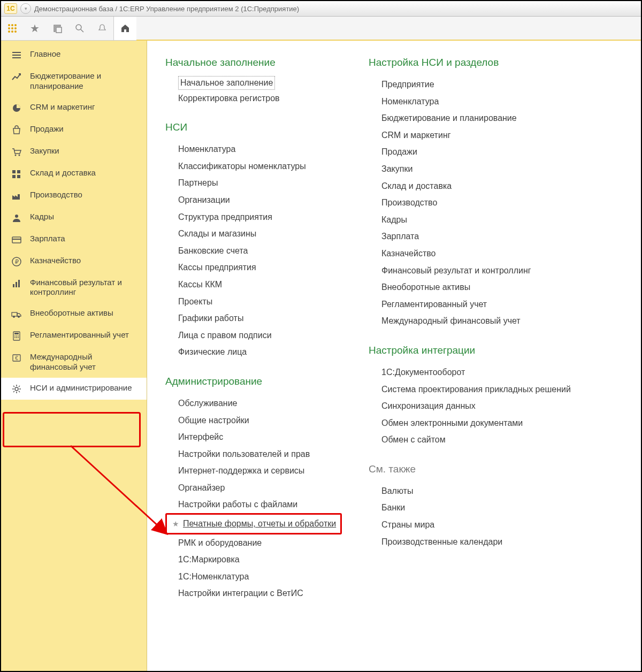 This screenshot has height=672, width=642. What do you see at coordinates (481, 271) in the screenshot?
I see `menu-link: Финансовый результат и контроллинг` at bounding box center [481, 271].